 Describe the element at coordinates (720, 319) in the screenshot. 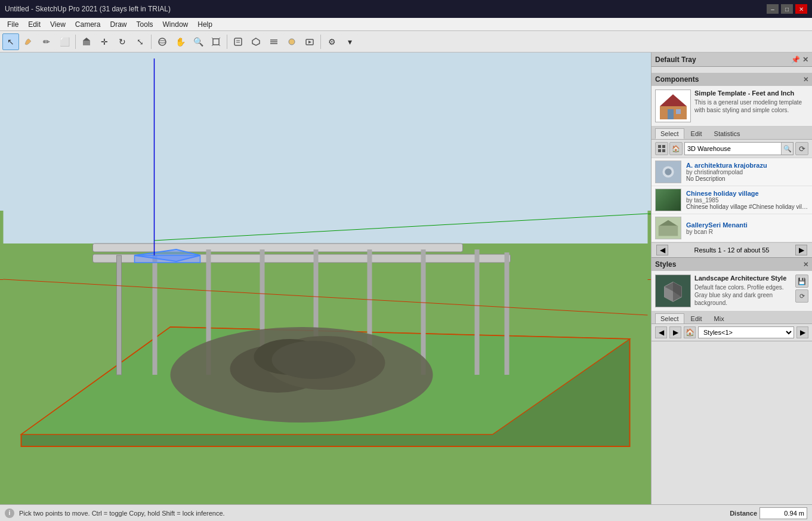

I see `tab-style-mix: Mix` at that location.